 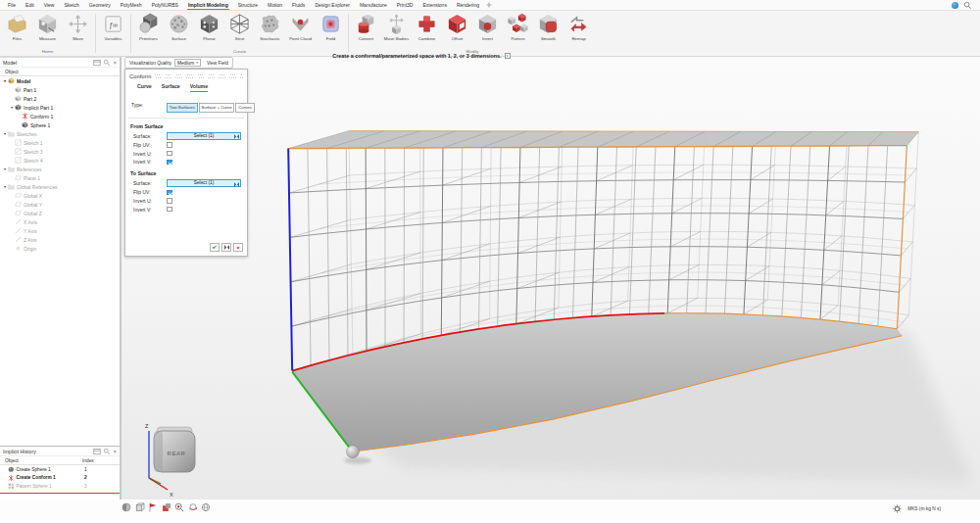 I want to click on history-row-create-sphere-1: Create Sphere 11, so click(x=60, y=470).